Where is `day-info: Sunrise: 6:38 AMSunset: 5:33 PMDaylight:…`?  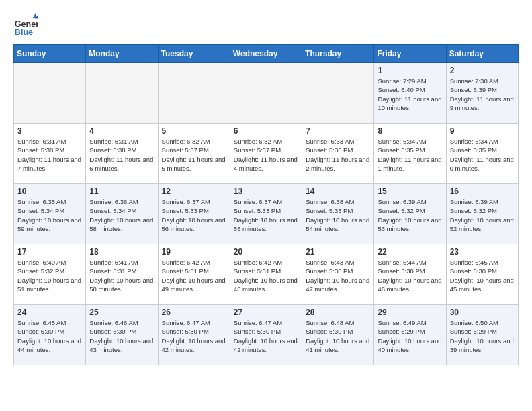
day-info: Sunrise: 6:38 AMSunset: 5:33 PMDaylight:… is located at coordinates (338, 215).